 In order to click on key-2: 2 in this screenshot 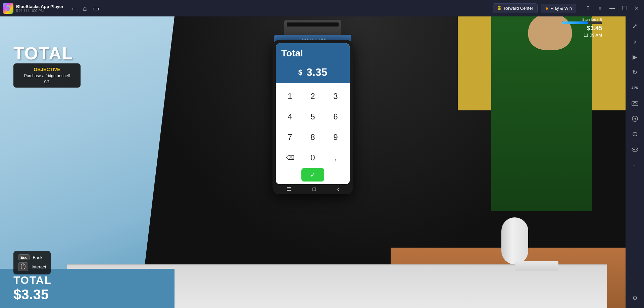, I will do `click(313, 96)`.